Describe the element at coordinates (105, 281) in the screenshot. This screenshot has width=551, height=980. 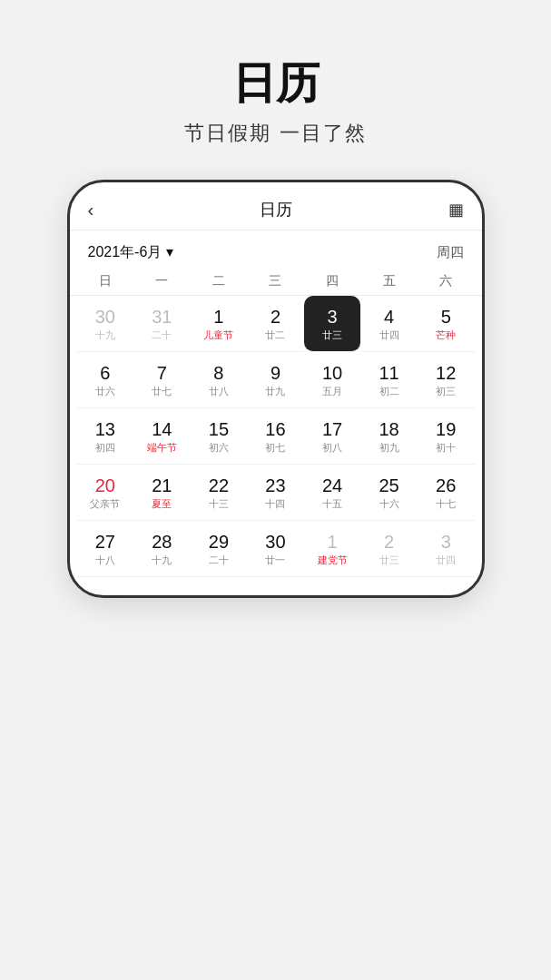
I see `weekday-header: 日` at that location.